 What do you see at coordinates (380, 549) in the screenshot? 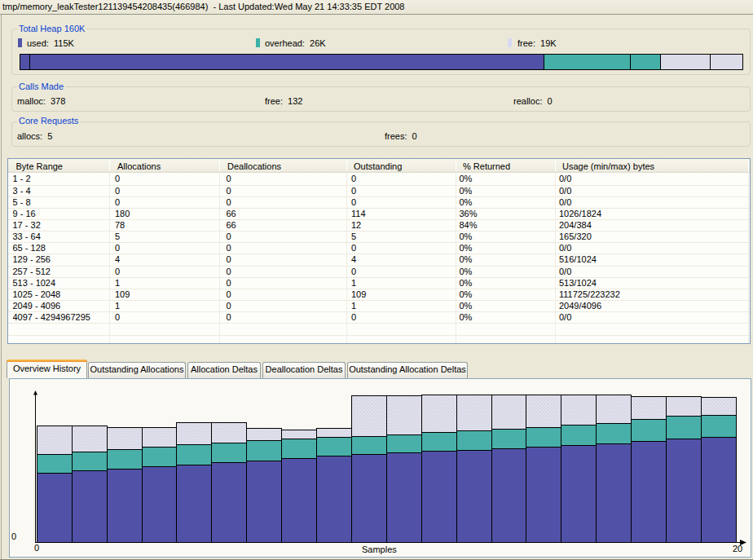
I see `svg-text: Samples` at bounding box center [380, 549].